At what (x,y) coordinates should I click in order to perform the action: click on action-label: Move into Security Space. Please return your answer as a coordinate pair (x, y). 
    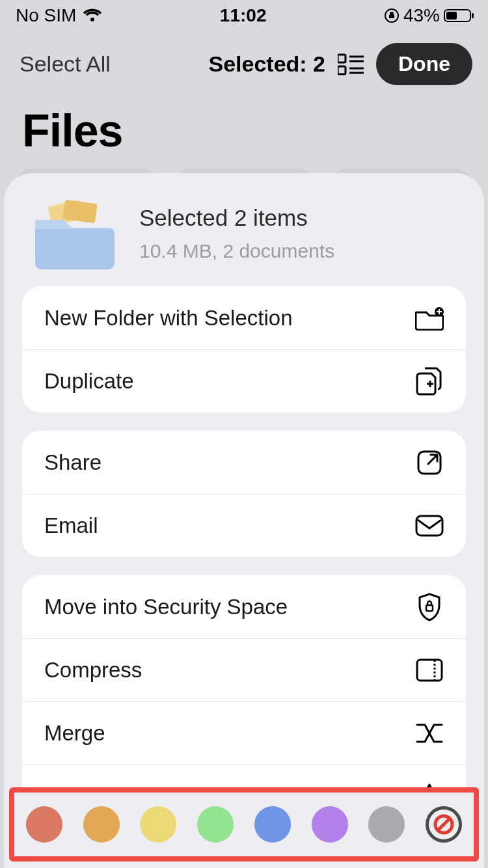
    Looking at the image, I should click on (166, 607).